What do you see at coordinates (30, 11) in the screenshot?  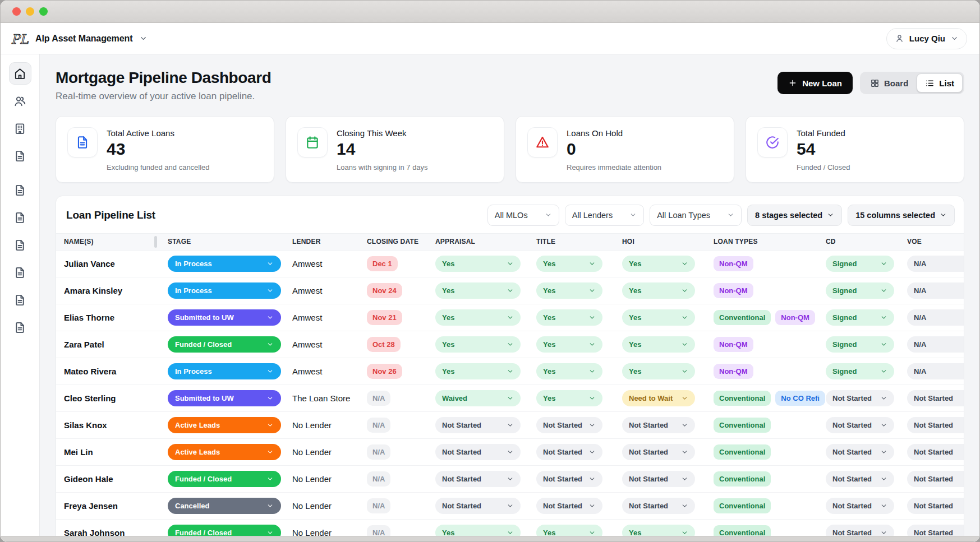 I see `minimize-window-button` at bounding box center [30, 11].